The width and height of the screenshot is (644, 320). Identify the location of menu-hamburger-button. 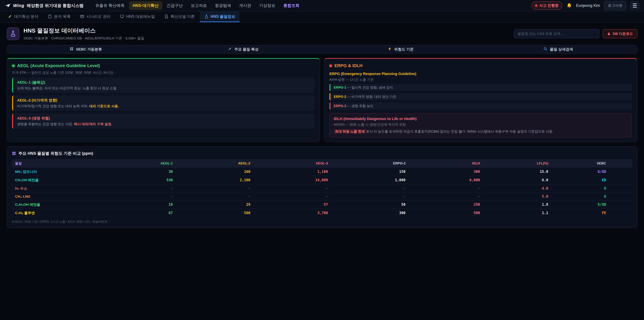
(635, 6).